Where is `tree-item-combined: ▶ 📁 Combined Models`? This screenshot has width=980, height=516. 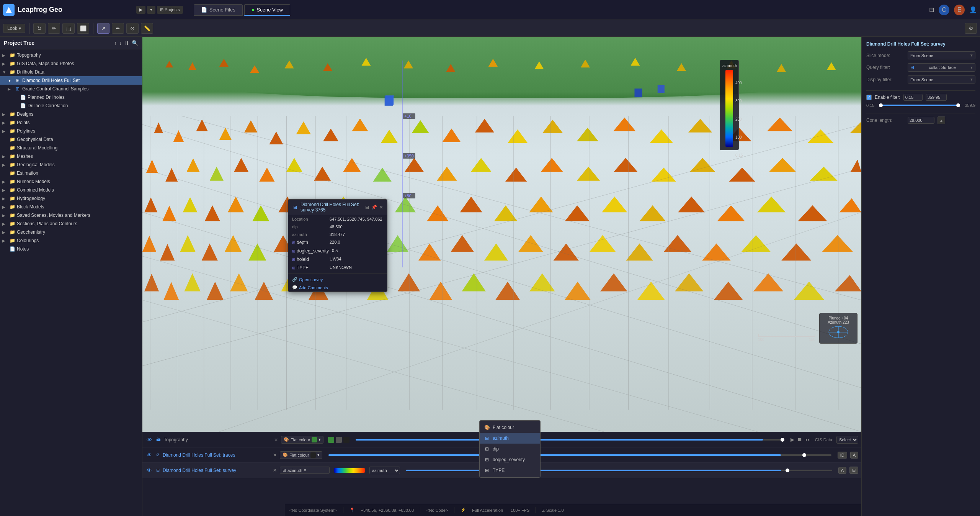
tree-item-combined: ▶ 📁 Combined Models is located at coordinates (71, 190).